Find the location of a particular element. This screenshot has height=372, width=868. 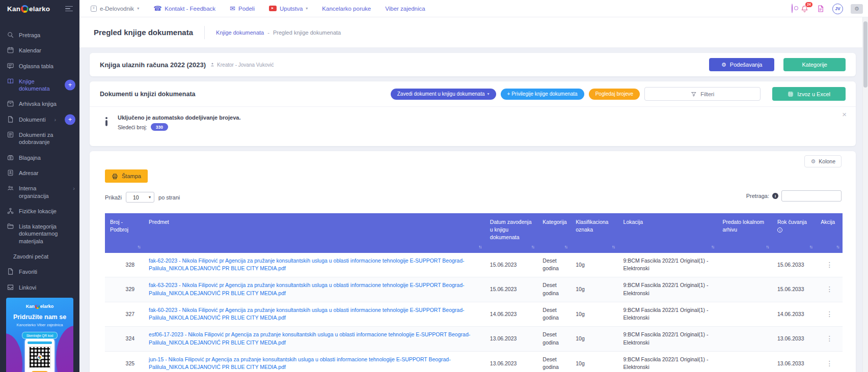

sidebar-item-favoriti: Favoriti is located at coordinates (40, 272).